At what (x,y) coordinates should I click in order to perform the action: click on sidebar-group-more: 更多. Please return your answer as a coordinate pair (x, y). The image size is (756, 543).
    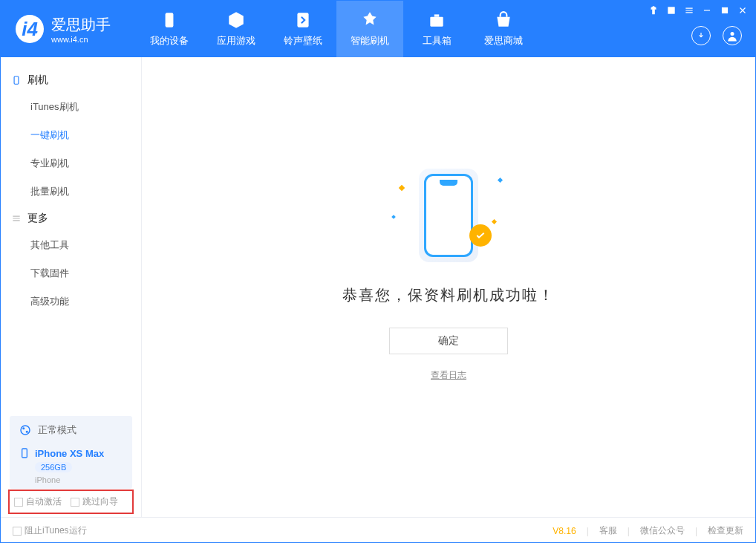
    Looking at the image, I should click on (71, 218).